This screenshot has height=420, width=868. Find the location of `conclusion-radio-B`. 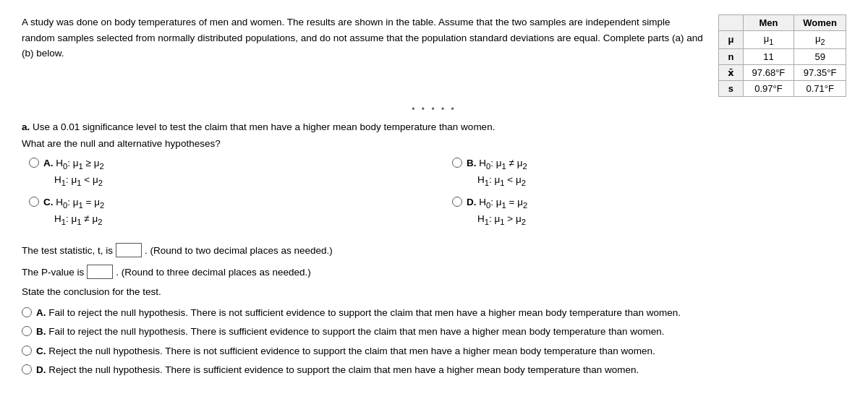

conclusion-radio-B is located at coordinates (27, 331).